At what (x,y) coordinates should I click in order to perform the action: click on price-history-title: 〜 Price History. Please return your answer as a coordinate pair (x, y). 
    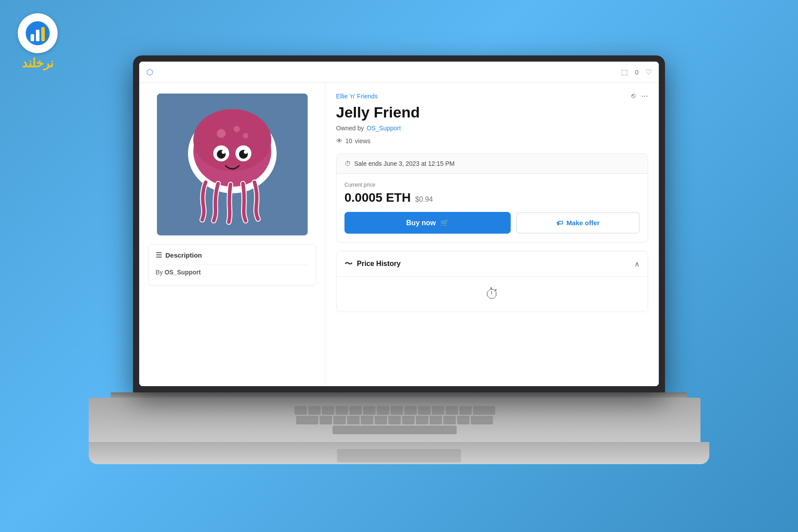
    Looking at the image, I should click on (372, 264).